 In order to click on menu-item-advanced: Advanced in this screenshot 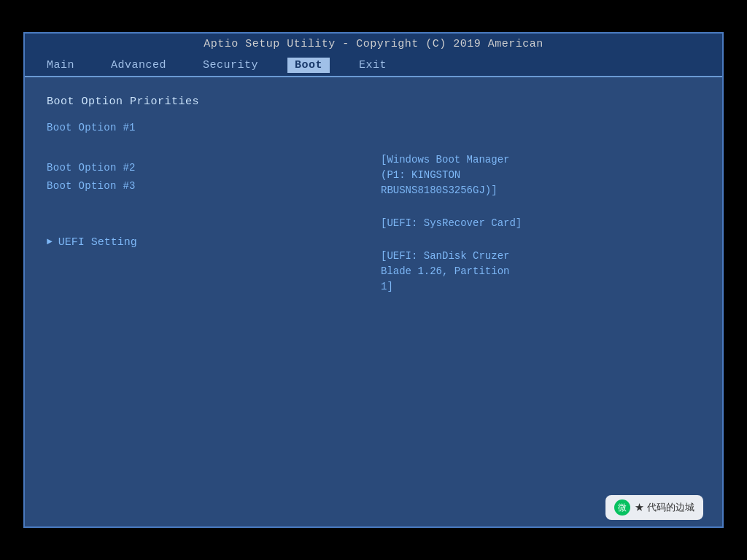, I will do `click(139, 66)`.